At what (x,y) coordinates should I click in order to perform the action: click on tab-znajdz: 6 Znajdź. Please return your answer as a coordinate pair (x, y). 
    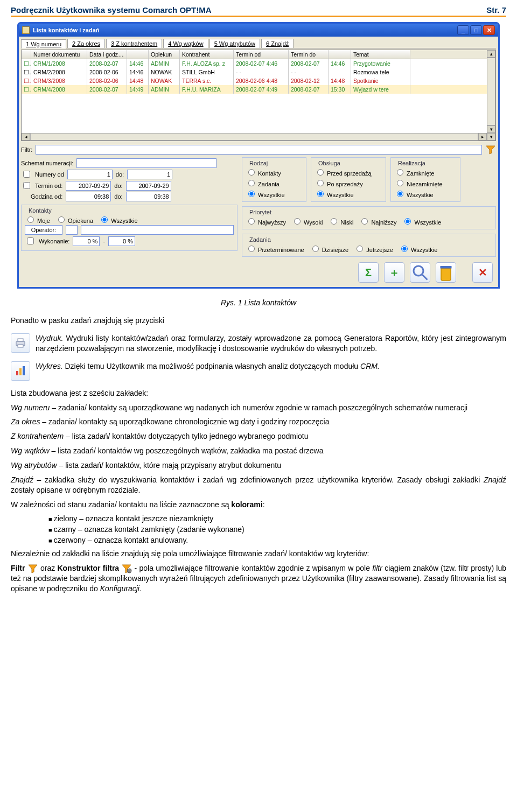
    Looking at the image, I should click on (277, 43).